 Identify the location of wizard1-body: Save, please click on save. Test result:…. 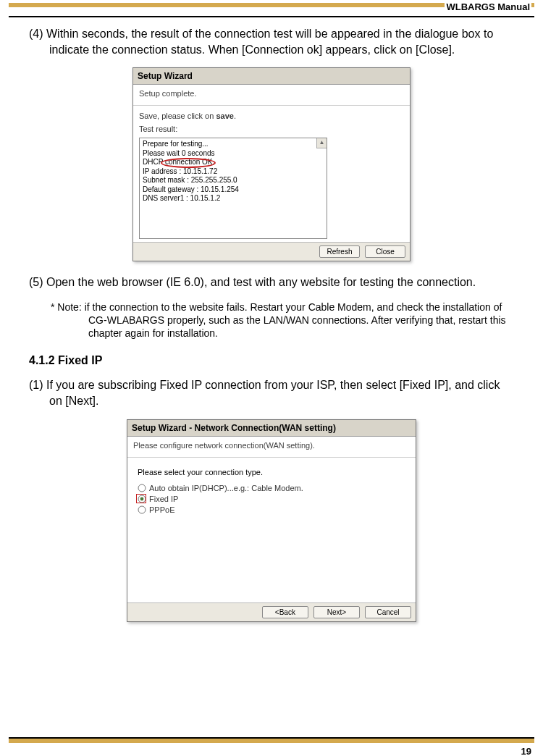
(272, 174).